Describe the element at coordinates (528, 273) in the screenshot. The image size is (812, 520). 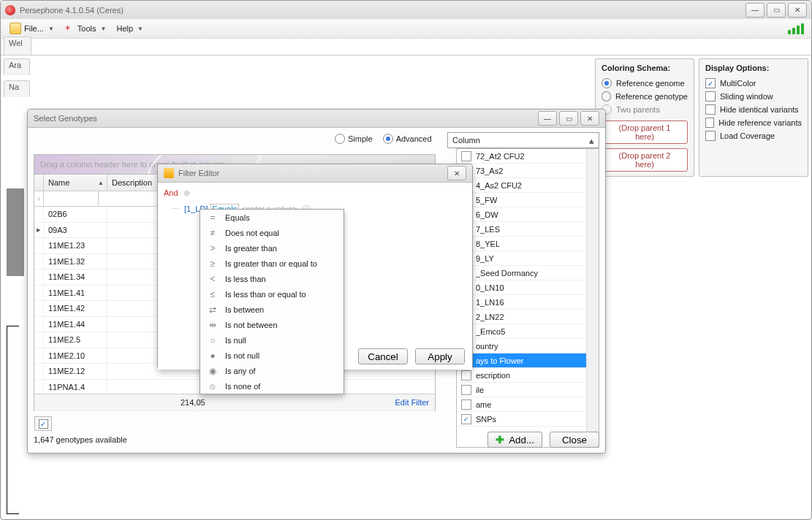
I see `column-item: _Seed Dormancy` at that location.